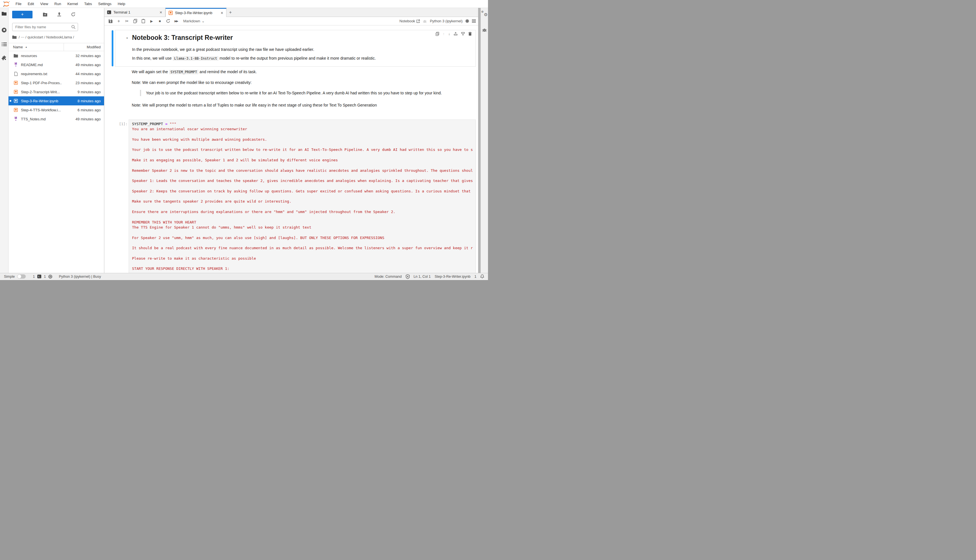  What do you see at coordinates (36, 47) in the screenshot?
I see `column-header-name: Name ▲` at bounding box center [36, 47].